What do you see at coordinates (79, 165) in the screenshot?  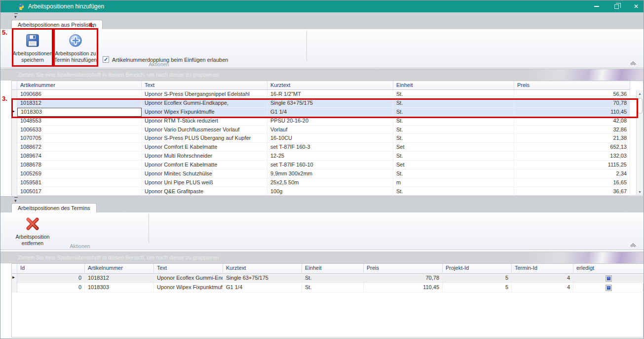 I see `cell: 1088678` at bounding box center [79, 165].